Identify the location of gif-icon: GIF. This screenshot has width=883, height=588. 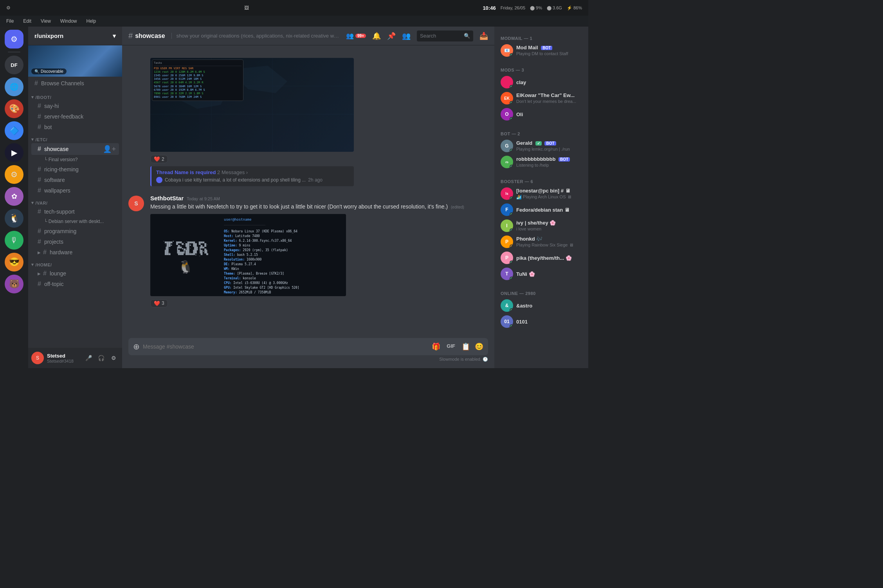
(451, 347).